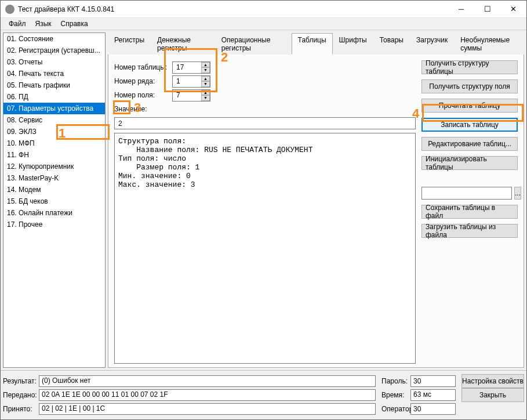 The height and width of the screenshot is (420, 527). I want to click on maximize-button: ☐, so click(487, 9).